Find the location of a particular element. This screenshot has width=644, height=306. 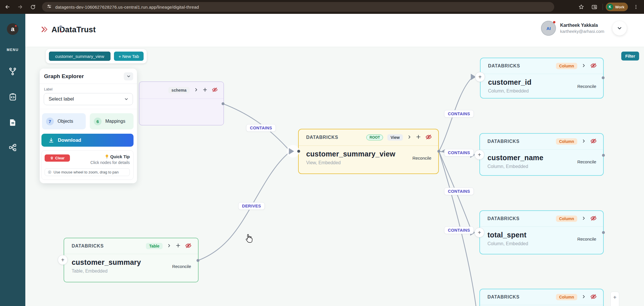

edge-arrowhead is located at coordinates (291, 151).